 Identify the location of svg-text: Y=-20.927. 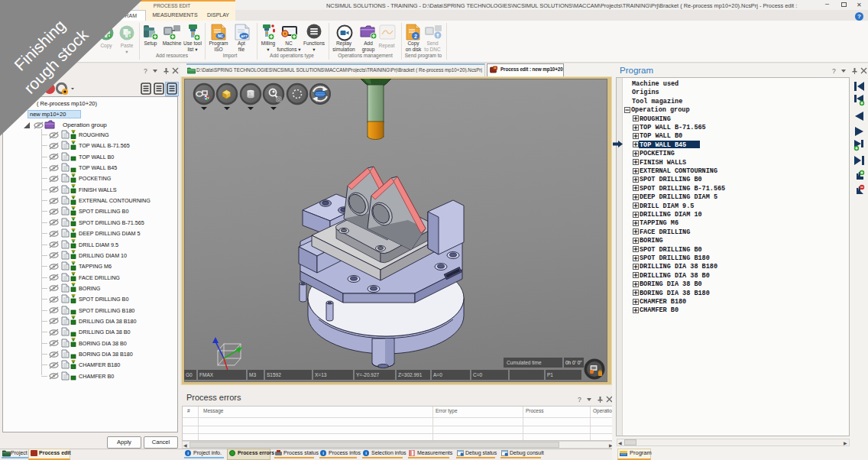
(368, 374).